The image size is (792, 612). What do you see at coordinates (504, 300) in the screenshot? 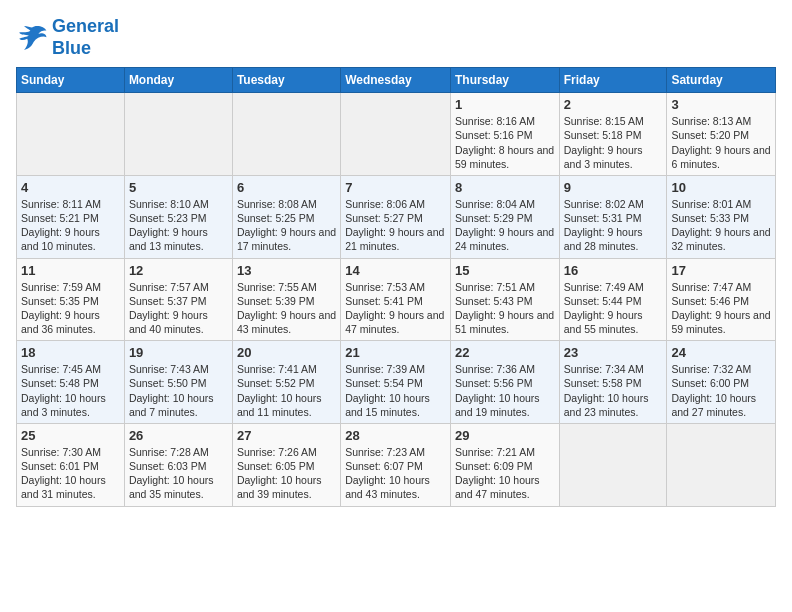
I see `calendar-cell: 15Sunrise: 7:51 AM Sunset: 5:43 PM Dayli…` at bounding box center [504, 300].